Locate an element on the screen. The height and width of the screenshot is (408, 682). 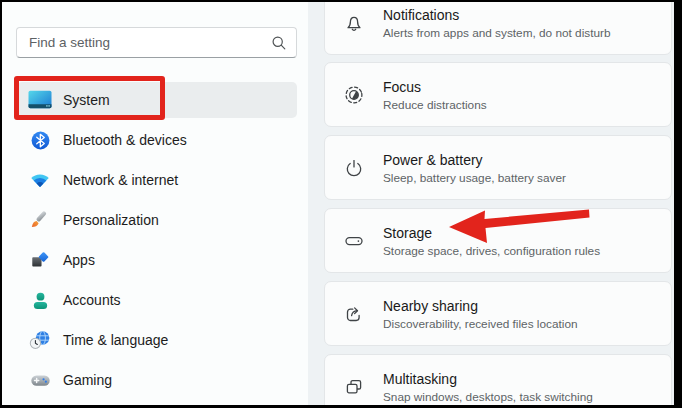
sidebar-item-label: Network & internet is located at coordinates (120, 180).